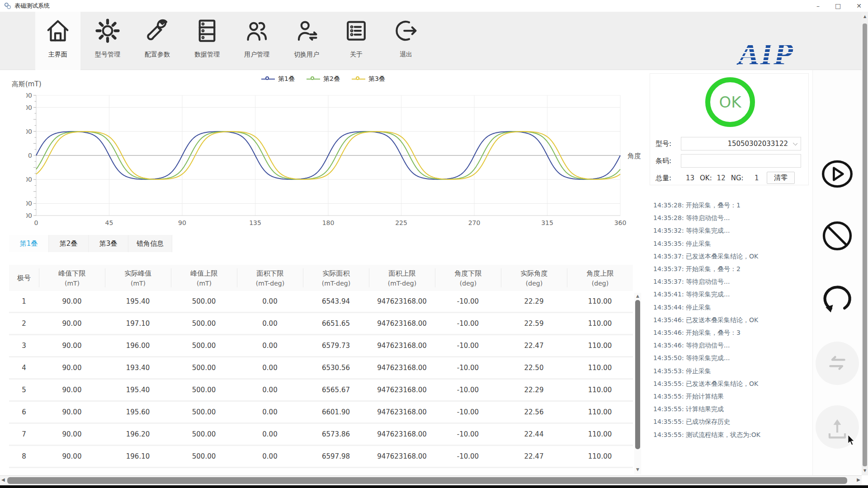 Image resolution: width=868 pixels, height=488 pixels. Describe the element at coordinates (732, 325) in the screenshot. I see `log-output: 14:35:28: 开始采集，叠号：114:35:28: 等待启动信号...14…` at that location.